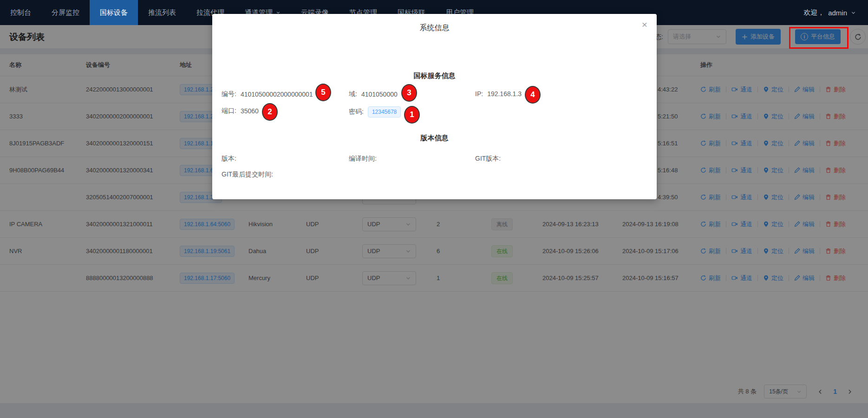 The height and width of the screenshot is (418, 868). I want to click on git-last-commit-field: GIT最后提交时间:, so click(247, 175).